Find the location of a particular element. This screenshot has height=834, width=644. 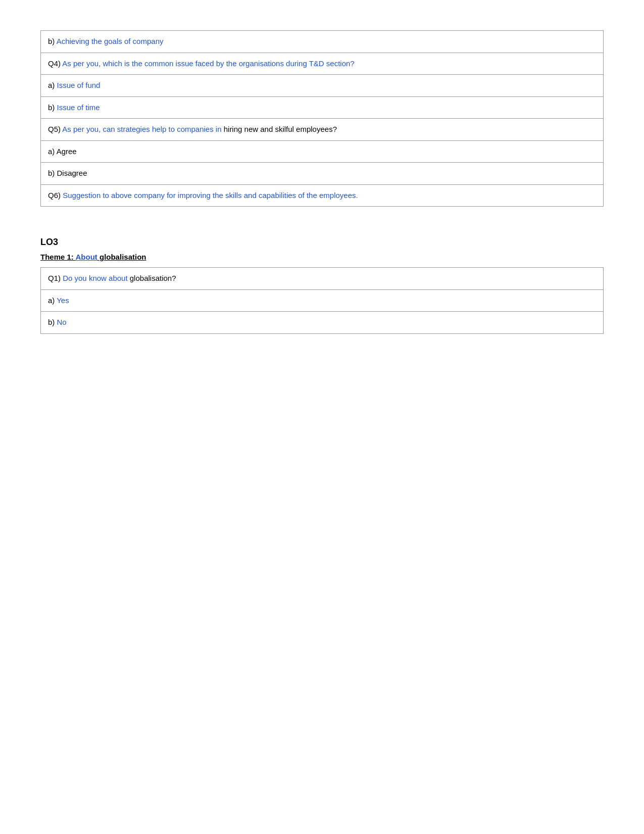

row-content-black: globalisation? is located at coordinates (153, 278).